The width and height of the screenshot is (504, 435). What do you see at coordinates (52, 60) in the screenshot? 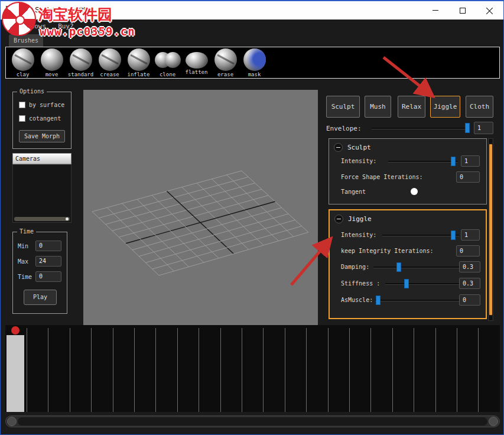
I see `move-brush-icon` at bounding box center [52, 60].